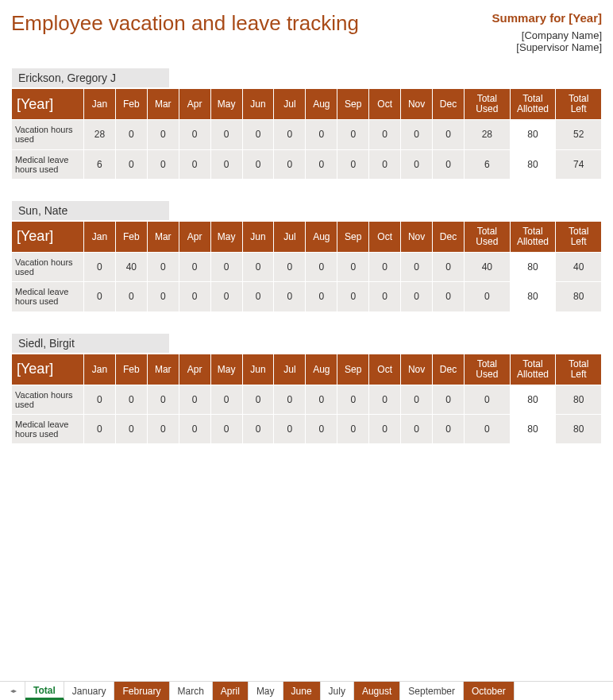  I want to click on sheet-tab-october: October, so click(489, 691).